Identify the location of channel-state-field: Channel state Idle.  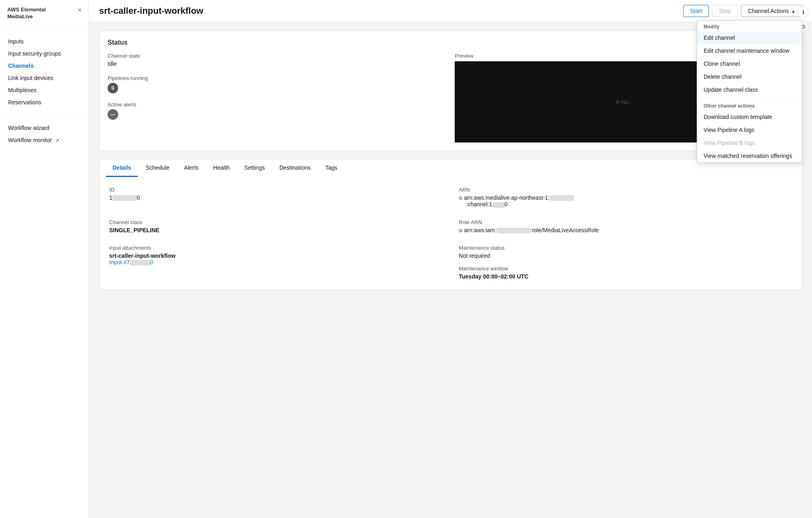
(277, 60).